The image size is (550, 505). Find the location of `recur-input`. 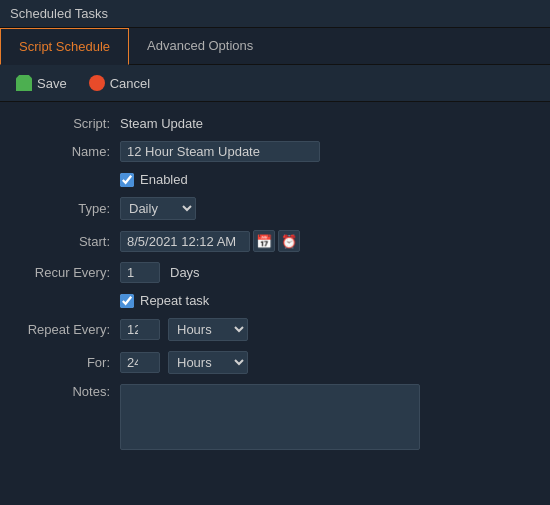

recur-input is located at coordinates (140, 272).